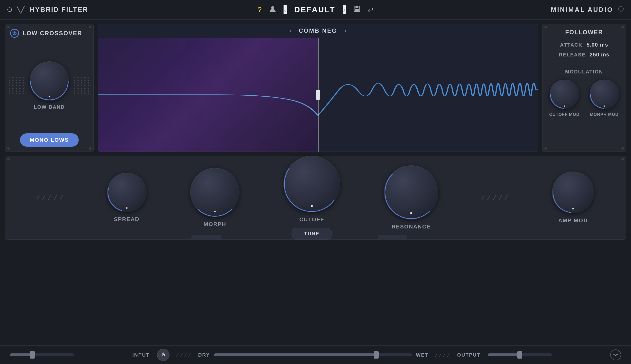 The image size is (631, 364). What do you see at coordinates (584, 45) in the screenshot?
I see `attack-param: ATTACK 5.00 ms` at bounding box center [584, 45].